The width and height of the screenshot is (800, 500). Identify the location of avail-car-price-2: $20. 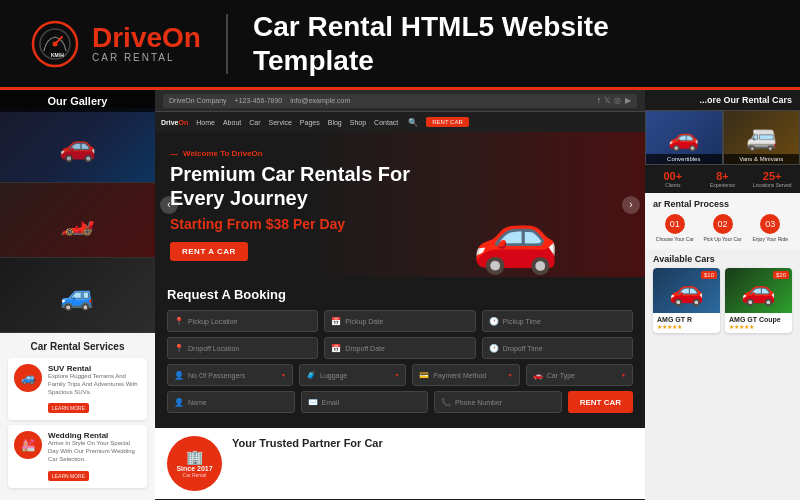
(781, 275).